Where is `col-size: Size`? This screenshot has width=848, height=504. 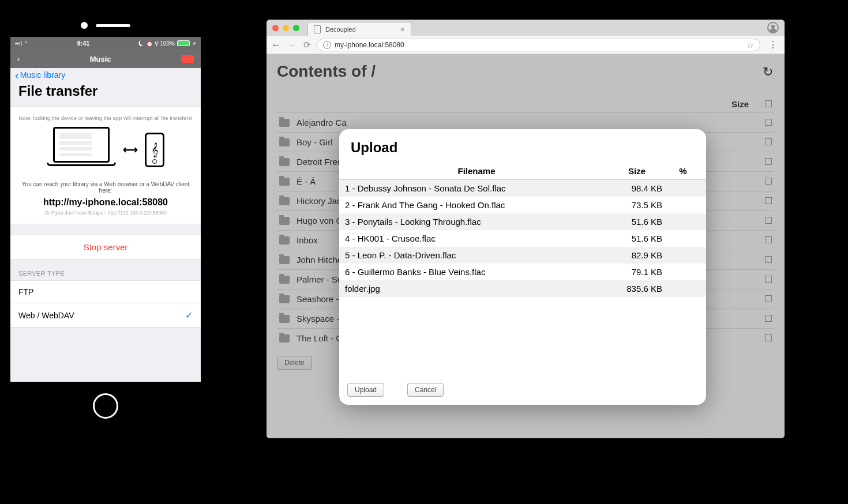
col-size: Size is located at coordinates (637, 171).